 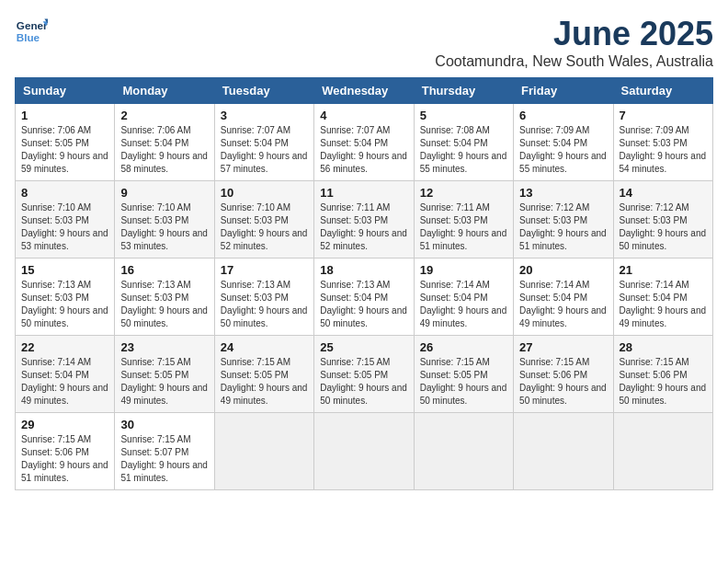 What do you see at coordinates (164, 459) in the screenshot?
I see `day-info: Sunrise: 7:15 AMSunset: 5:07 PMDaylight:…` at bounding box center [164, 459].